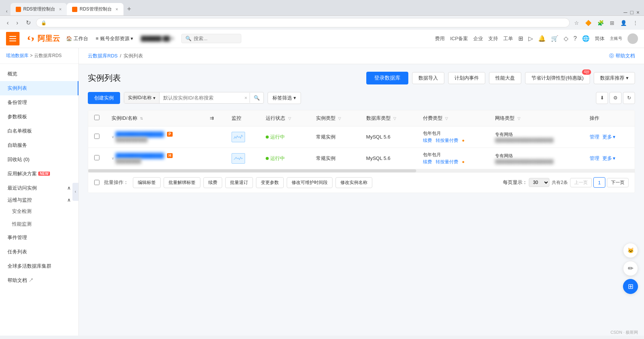 Image resolution: width=644 pixels, height=339 pixels. Describe the element at coordinates (602, 98) in the screenshot. I see `download-button: ⬇` at that location.